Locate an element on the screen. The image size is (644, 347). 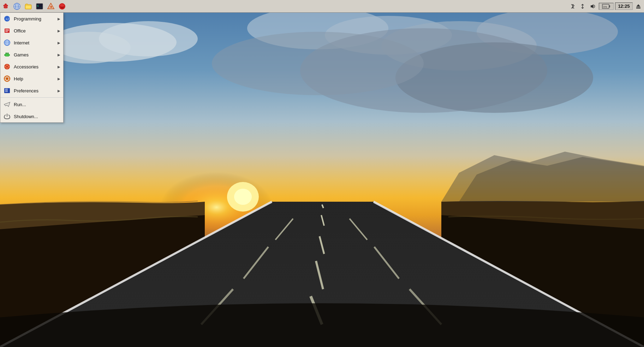
redhat-taskbar-icon is located at coordinates (62, 6).